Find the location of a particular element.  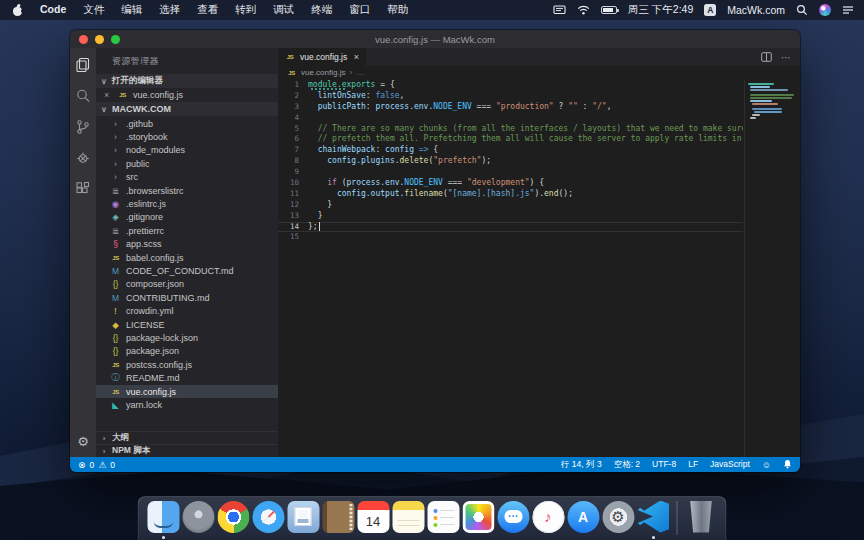

file-item-app.scss: §app.scss is located at coordinates (187, 244).